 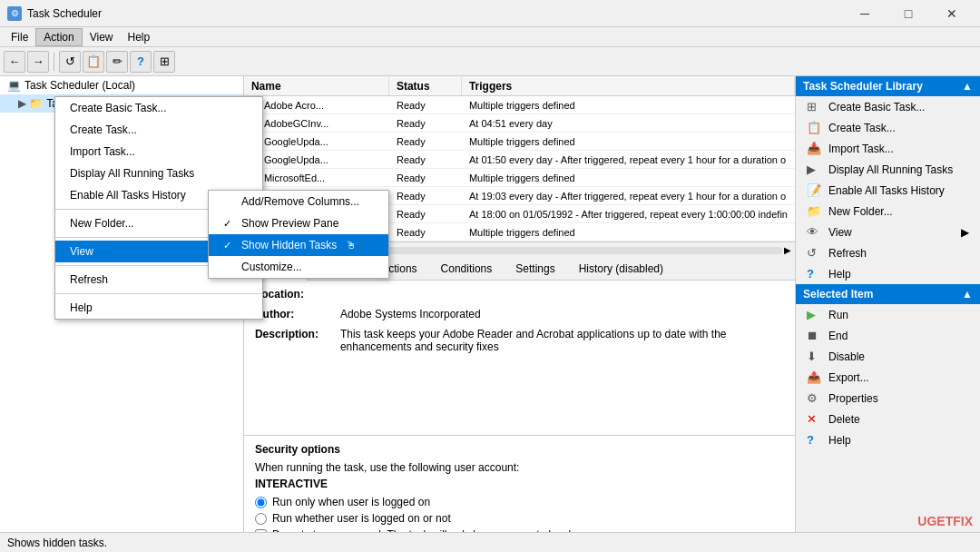 What do you see at coordinates (887, 107) in the screenshot?
I see `right-create-basic-task: ⊞ Create Basic Task...` at bounding box center [887, 107].